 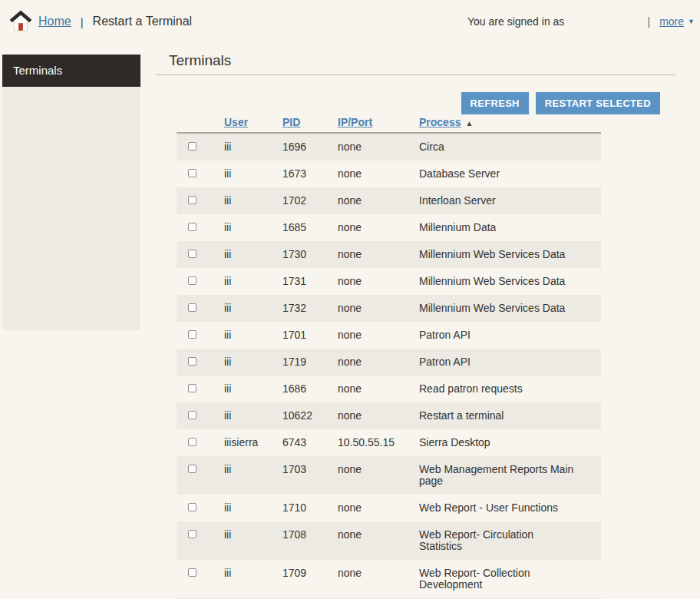 What do you see at coordinates (510, 147) in the screenshot?
I see `cell-process: Circa` at bounding box center [510, 147].